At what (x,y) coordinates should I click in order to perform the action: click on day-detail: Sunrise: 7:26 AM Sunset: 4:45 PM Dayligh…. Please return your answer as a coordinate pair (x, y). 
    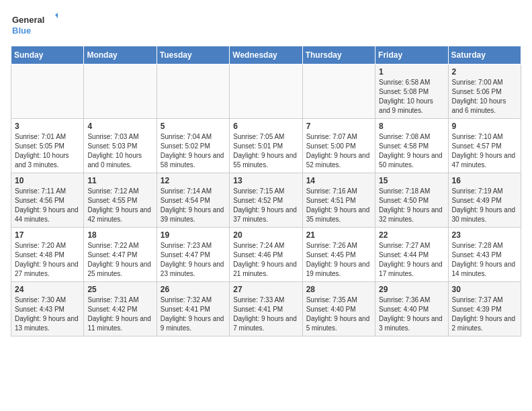
    Looking at the image, I should click on (339, 260).